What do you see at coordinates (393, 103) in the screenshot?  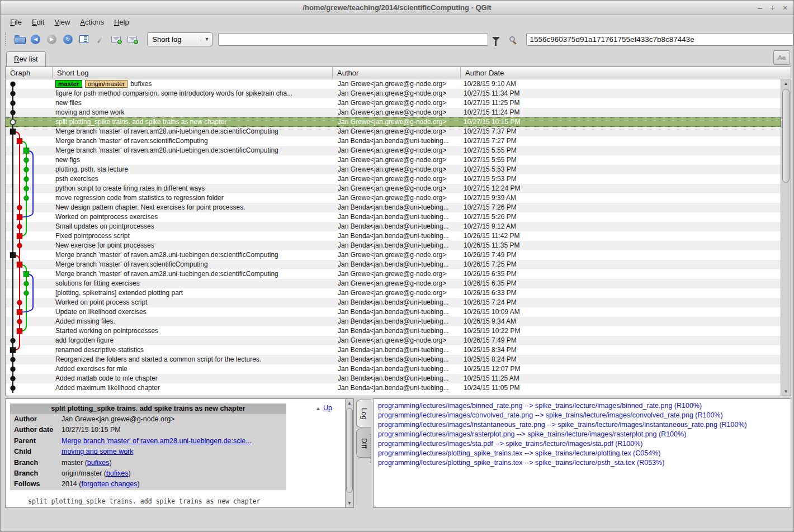 I see `table-row: new filesJan Grewe<jan.grewe@g-node.org>…` at bounding box center [393, 103].